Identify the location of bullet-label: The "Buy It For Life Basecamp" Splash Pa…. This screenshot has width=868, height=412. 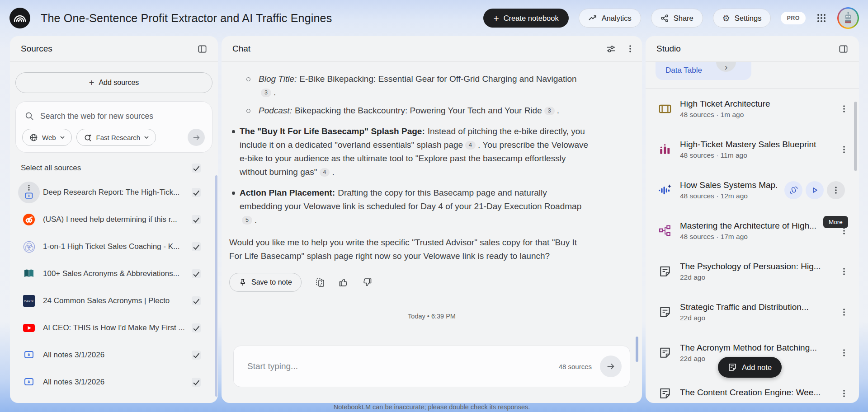
(332, 131).